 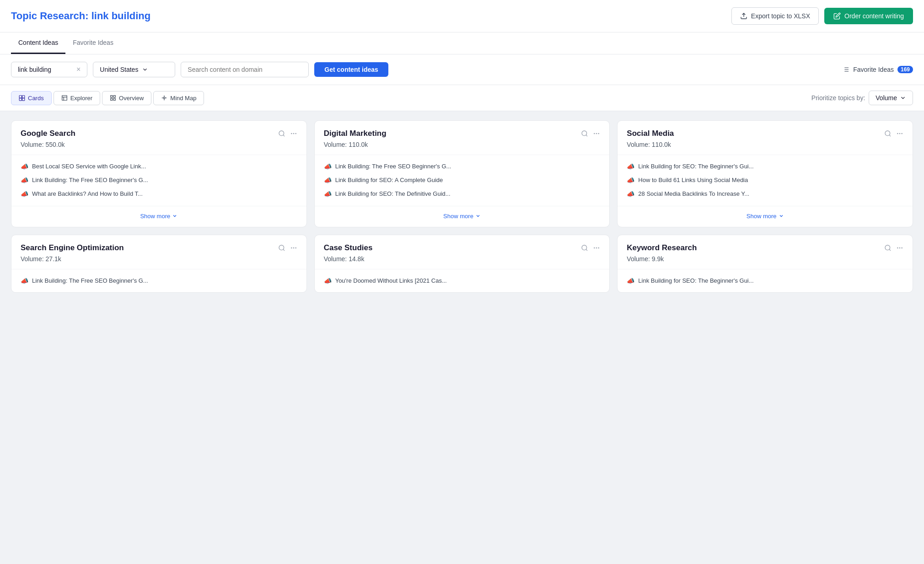 I want to click on card-seo: Search Engine Optimization Volume: 27.1k…, so click(x=159, y=263).